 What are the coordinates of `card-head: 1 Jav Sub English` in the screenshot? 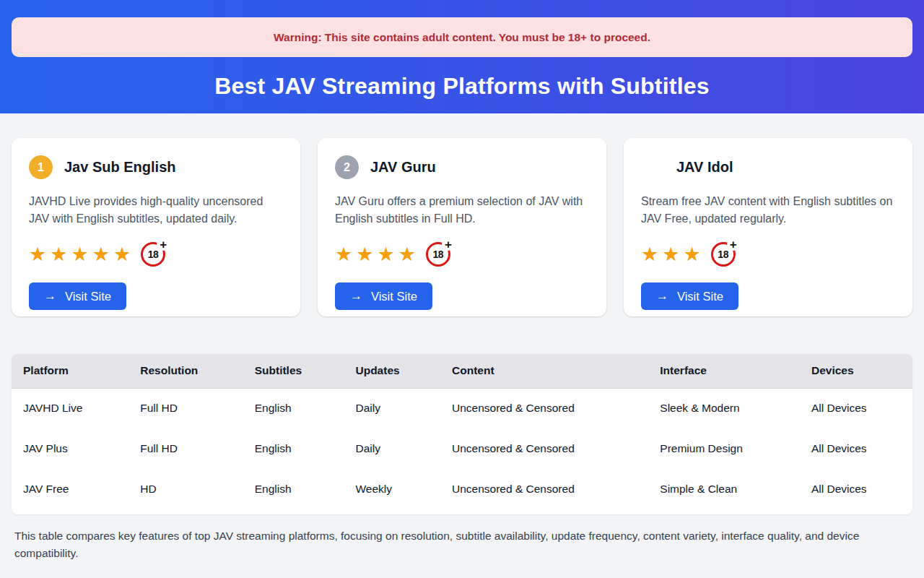 It's located at (156, 168).